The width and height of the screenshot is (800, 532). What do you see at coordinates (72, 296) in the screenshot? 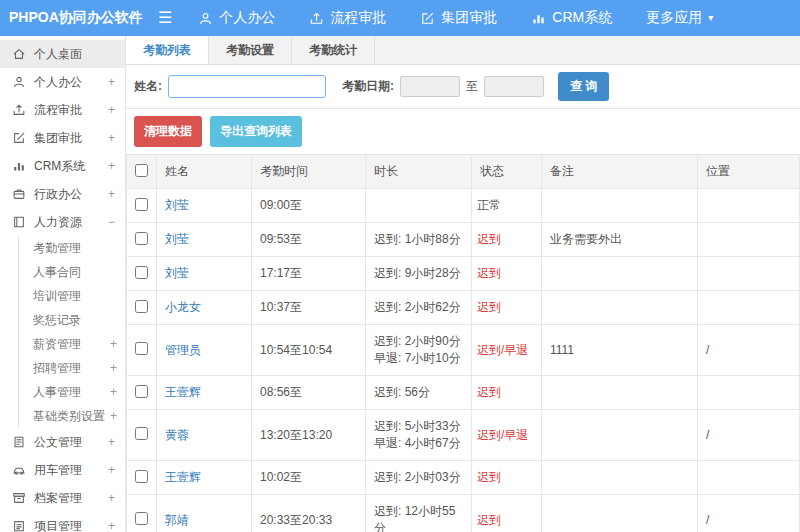
I see `sidebar-item: 培训管理` at bounding box center [72, 296].